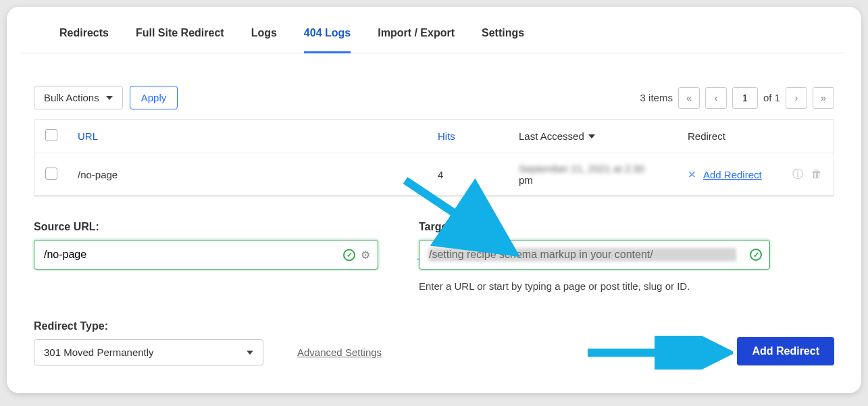 The height and width of the screenshot is (406, 868). What do you see at coordinates (755, 136) in the screenshot?
I see `column-redirect: Redirect` at bounding box center [755, 136].